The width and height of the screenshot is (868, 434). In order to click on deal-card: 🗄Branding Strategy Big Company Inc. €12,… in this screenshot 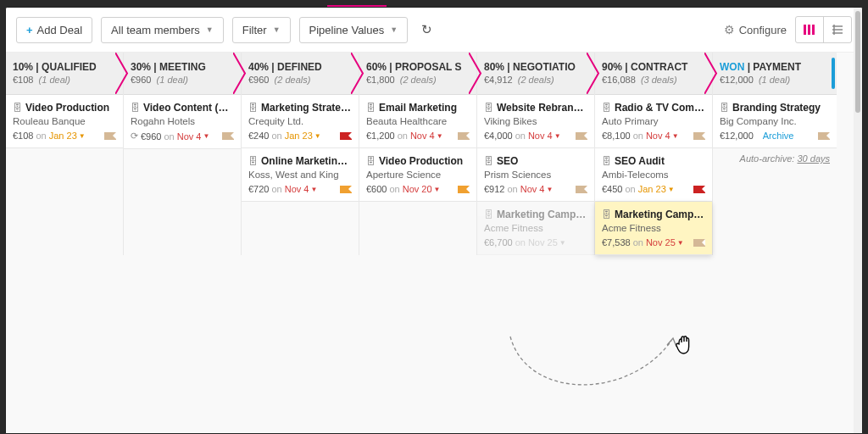, I will do `click(775, 122)`.